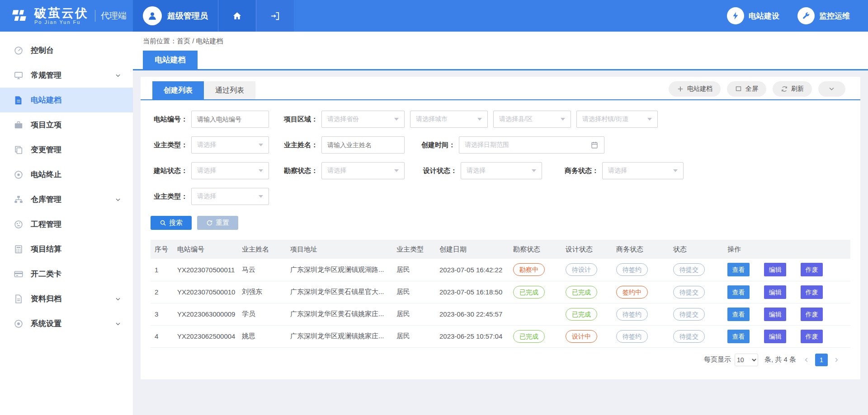 The height and width of the screenshot is (415, 868). I want to click on owner-type2-label: 业主类型：, so click(169, 197).